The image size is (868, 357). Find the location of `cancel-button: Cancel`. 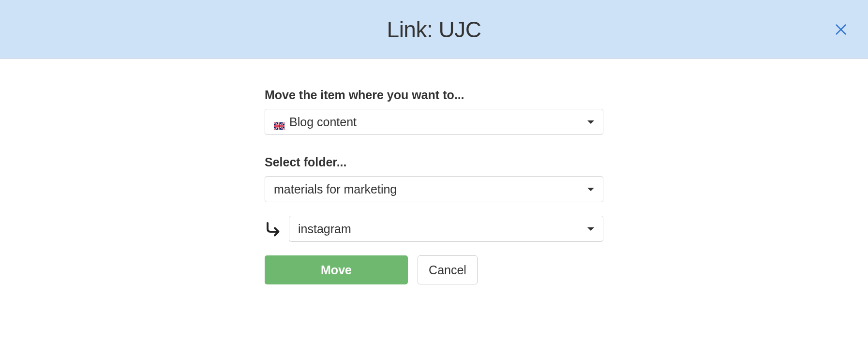

cancel-button: Cancel is located at coordinates (448, 270).